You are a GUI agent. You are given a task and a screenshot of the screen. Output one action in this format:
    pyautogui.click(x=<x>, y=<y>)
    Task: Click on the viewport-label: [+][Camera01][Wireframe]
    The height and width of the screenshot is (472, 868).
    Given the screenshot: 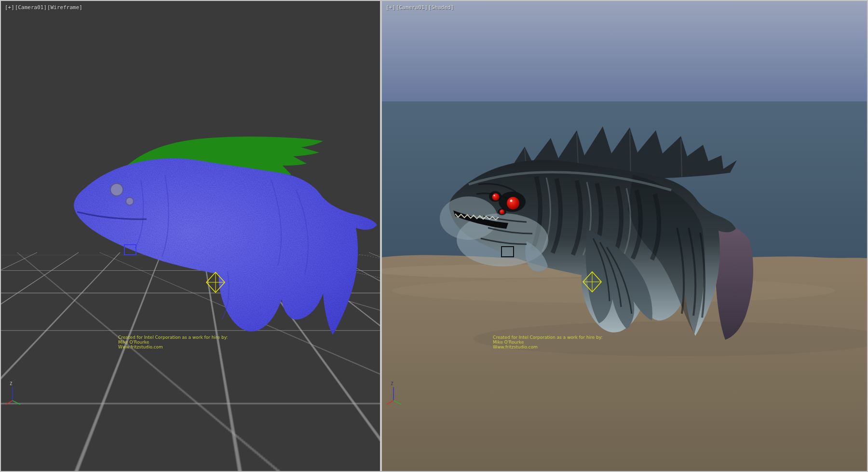 What is the action you would take?
    pyautogui.click(x=44, y=8)
    